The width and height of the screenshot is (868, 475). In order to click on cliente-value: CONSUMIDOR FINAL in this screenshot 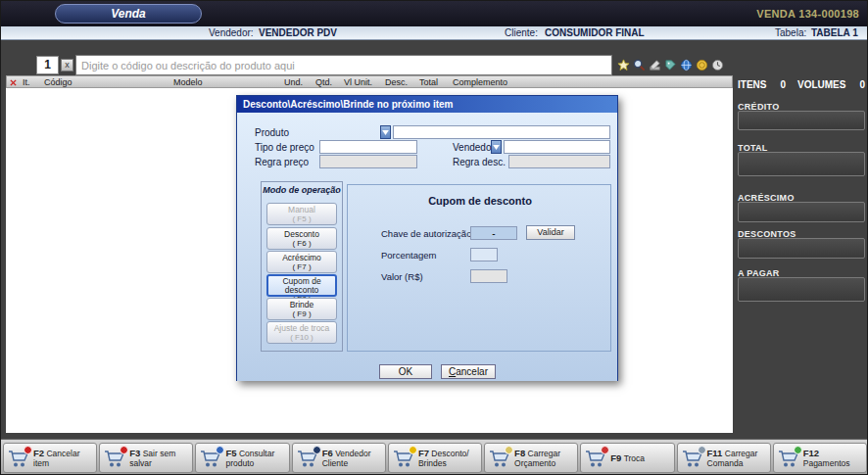, I will do `click(595, 33)`.